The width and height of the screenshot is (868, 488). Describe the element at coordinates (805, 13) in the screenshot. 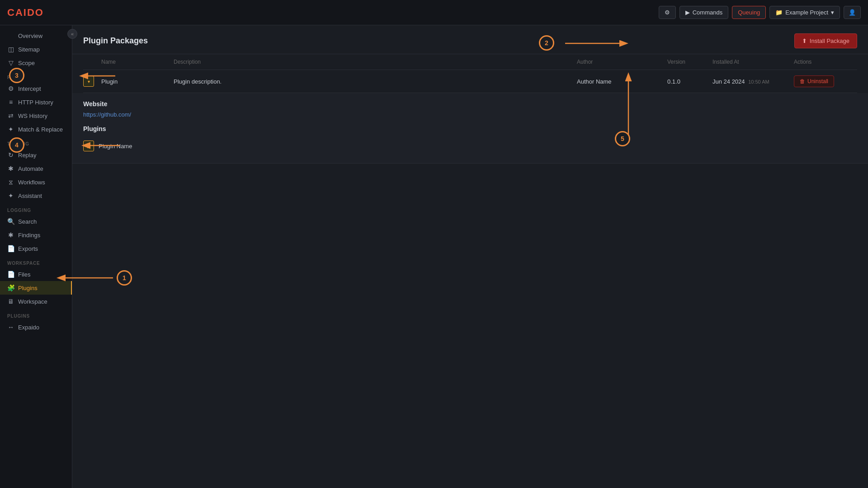

I see `project-selector: 📁 Example Project ▾` at that location.